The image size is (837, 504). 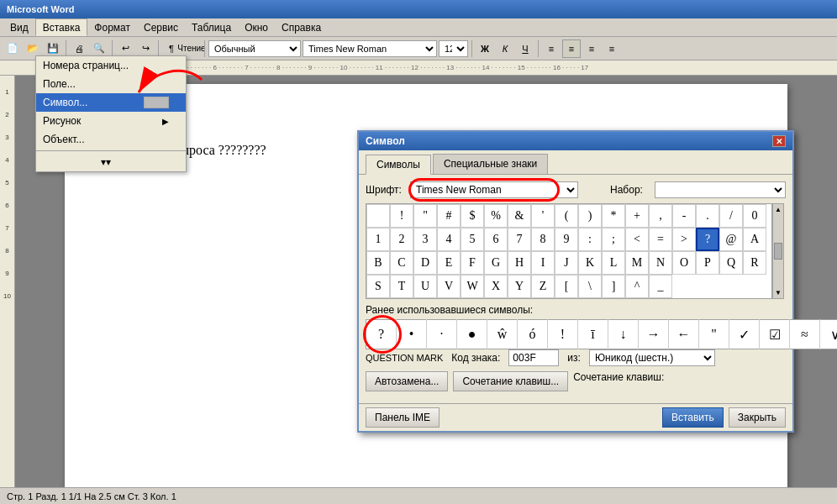 I want to click on close-dialog-btn: Закрыть, so click(x=757, y=417).